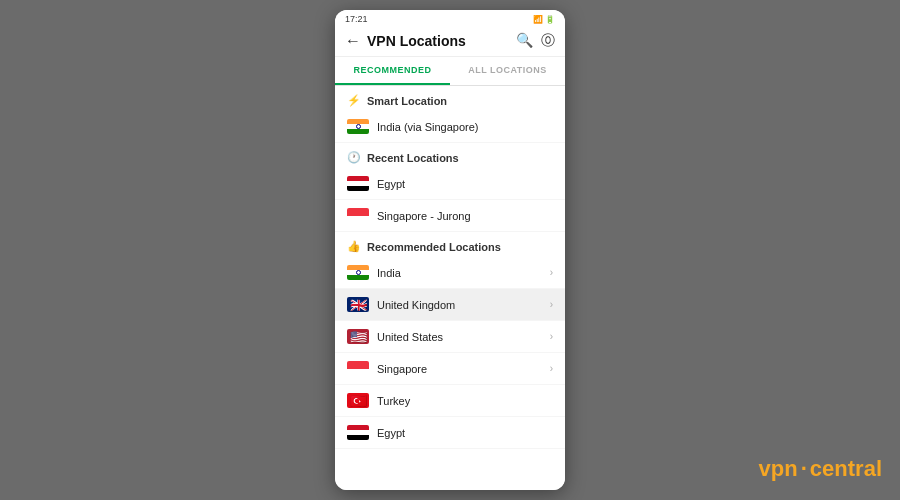  What do you see at coordinates (465, 216) in the screenshot?
I see `item-singapore-jurong-text: Singapore - Jurong` at bounding box center [465, 216].